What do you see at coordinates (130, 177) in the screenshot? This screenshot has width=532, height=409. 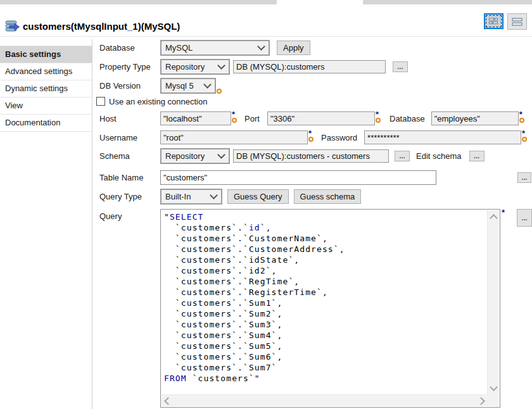 I see `table-name-label: Table Name` at bounding box center [130, 177].